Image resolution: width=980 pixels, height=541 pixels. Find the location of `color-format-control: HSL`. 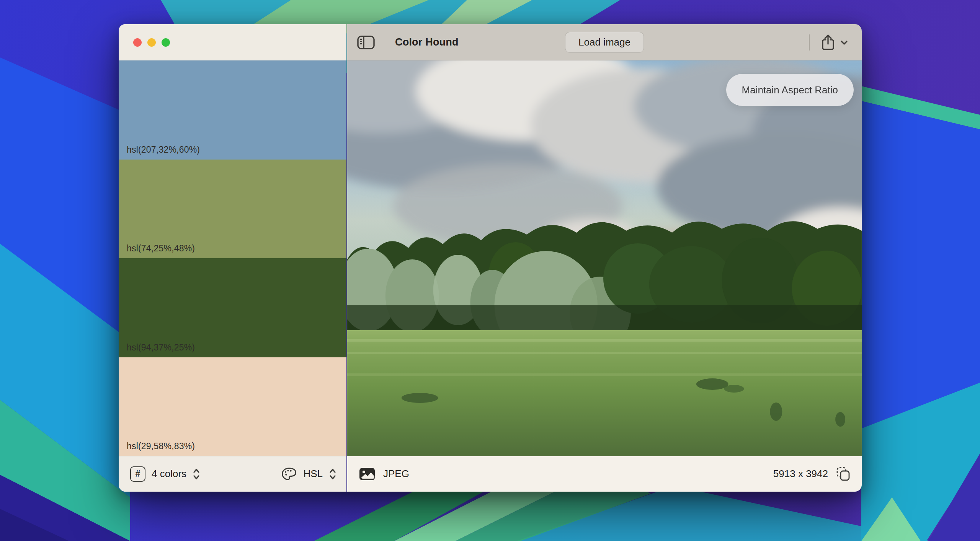

color-format-control: HSL is located at coordinates (309, 474).